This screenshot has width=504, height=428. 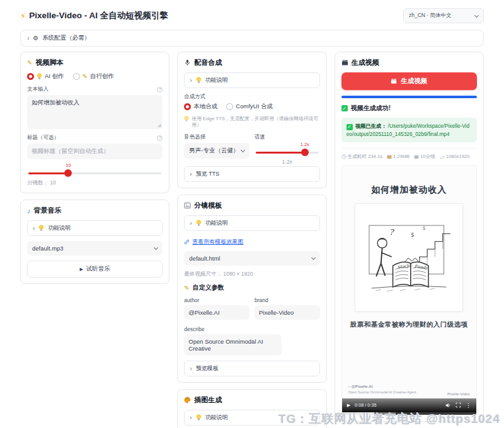 What do you see at coordinates (455, 156) in the screenshot?
I see `stat-resolution: 1080x1920` at bounding box center [455, 156].